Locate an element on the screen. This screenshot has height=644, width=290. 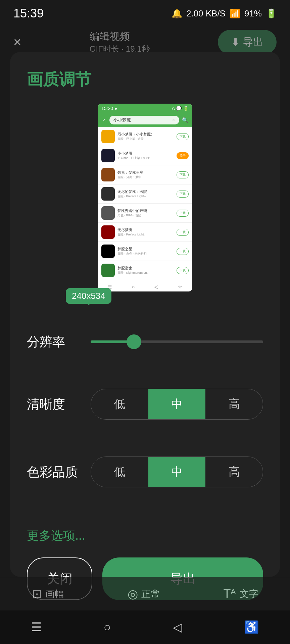
clarity-section: 清晰度 低 中 高 is located at coordinates (145, 406).